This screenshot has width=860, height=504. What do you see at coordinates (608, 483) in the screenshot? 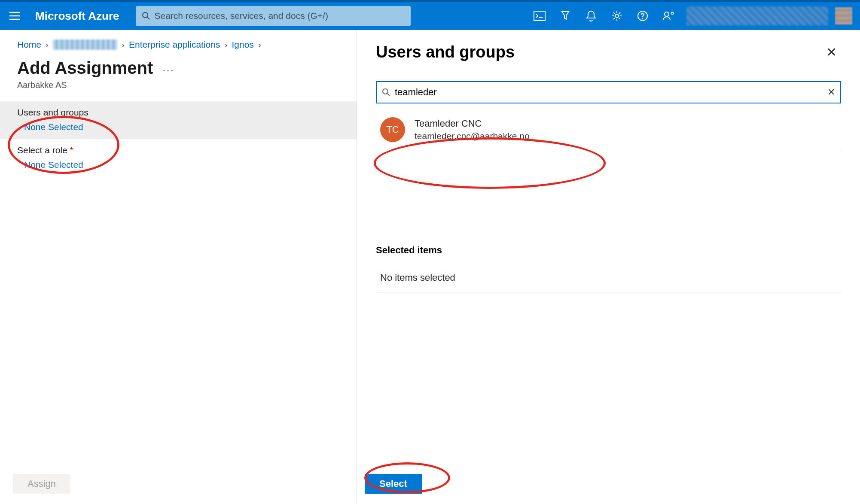
I see `panel-footer: Select` at bounding box center [608, 483].